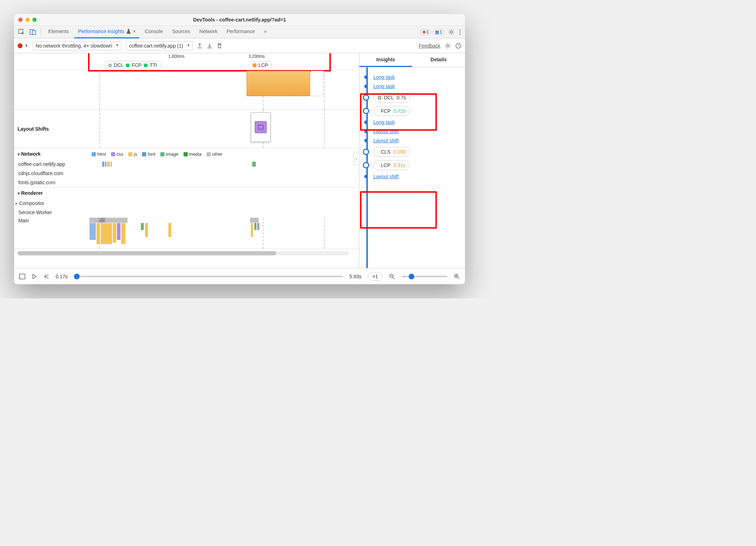  What do you see at coordinates (187, 164) in the screenshot?
I see `network-host-row: coffee-cart.netlify.app` at bounding box center [187, 164].